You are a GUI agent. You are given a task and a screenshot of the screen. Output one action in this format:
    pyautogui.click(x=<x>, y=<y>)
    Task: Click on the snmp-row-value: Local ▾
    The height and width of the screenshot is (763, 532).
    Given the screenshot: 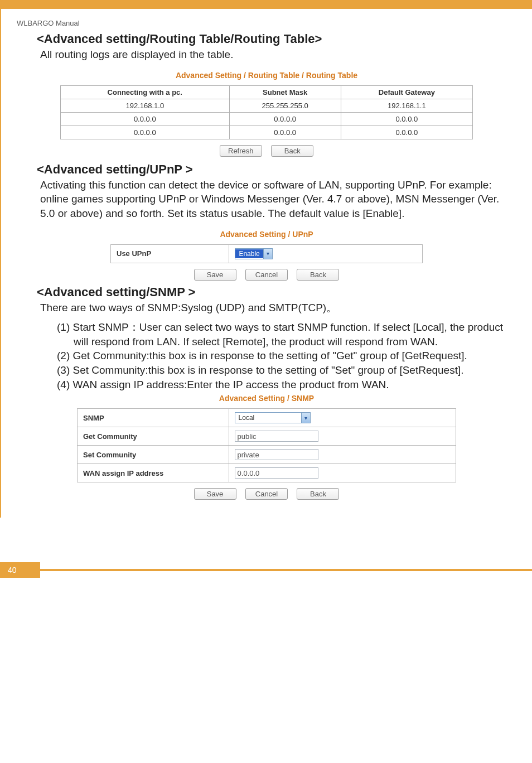 What is the action you would take?
    pyautogui.click(x=342, y=418)
    